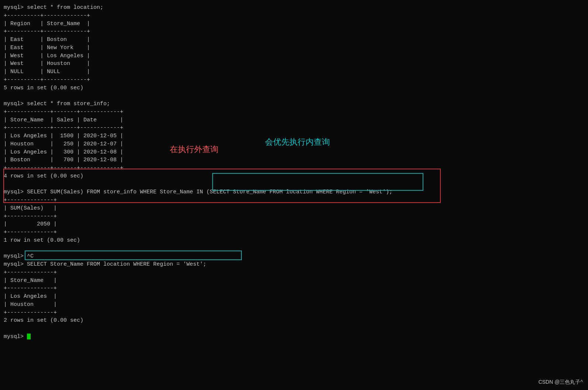  I want to click on line-1: mysql> select * from location;, so click(294, 8).